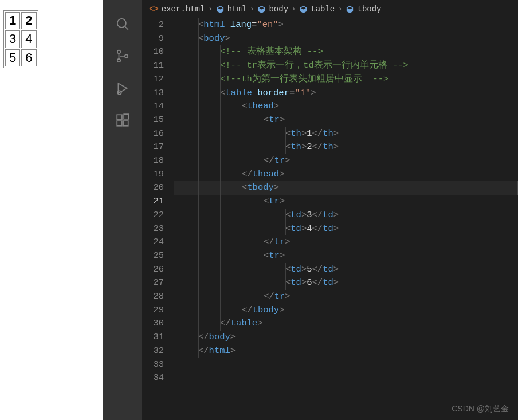  What do you see at coordinates (273, 9) in the screenshot?
I see `breadcrumb-segment: body` at bounding box center [273, 9].